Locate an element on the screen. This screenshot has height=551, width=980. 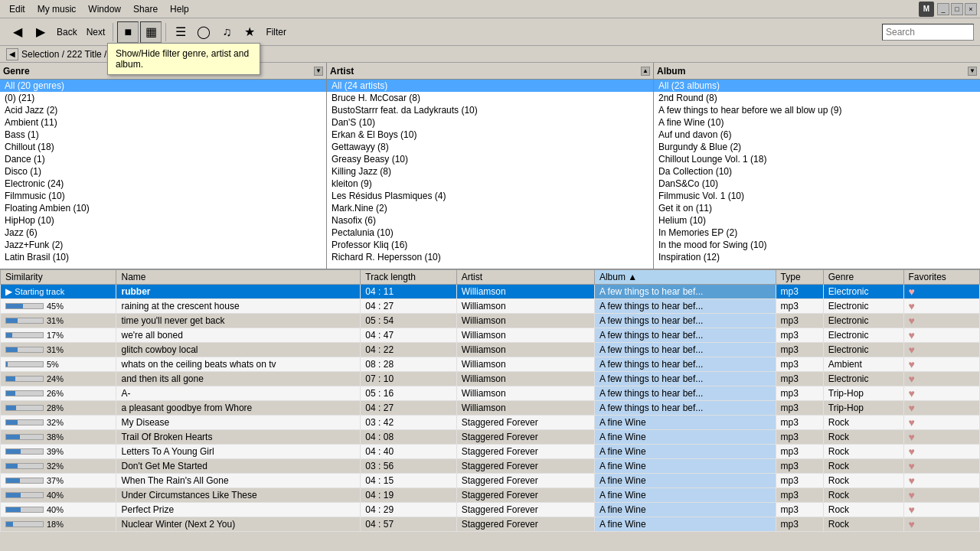
grid-view-button: ◯ is located at coordinates (204, 32).